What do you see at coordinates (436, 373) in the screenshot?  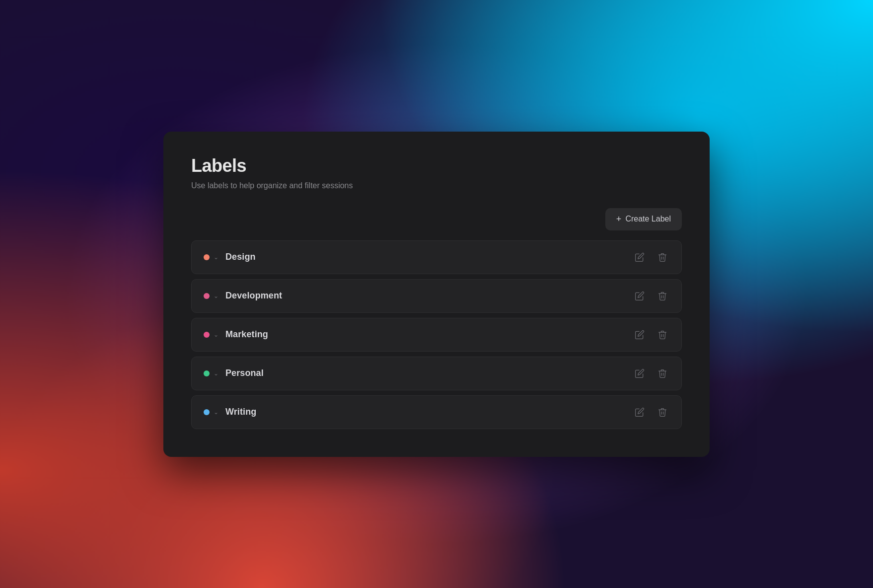 I see `label-row-personal: ⌄ Personal` at bounding box center [436, 373].